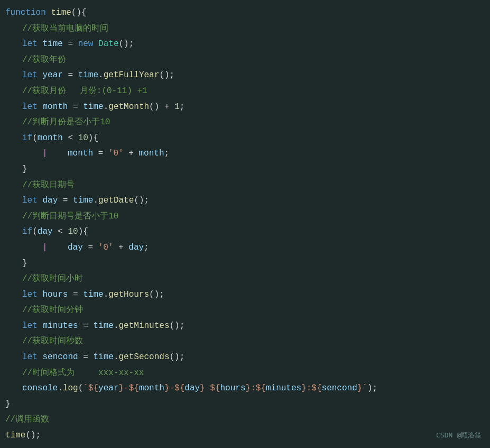 The image size is (490, 448). I want to click on comment-11: //调用函数, so click(27, 420).